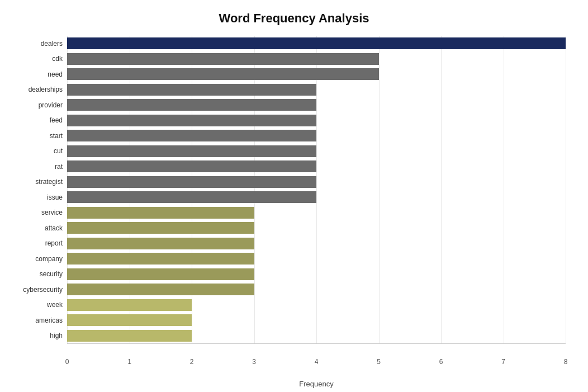 The width and height of the screenshot is (588, 392). Describe the element at coordinates (52, 212) in the screenshot. I see `bar-label: service` at that location.